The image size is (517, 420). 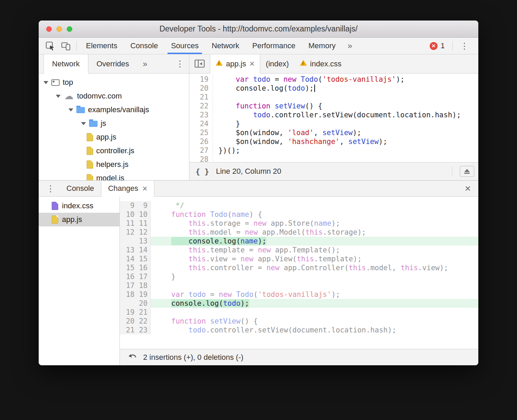 I want to click on zoom-window-button, so click(x=70, y=29).